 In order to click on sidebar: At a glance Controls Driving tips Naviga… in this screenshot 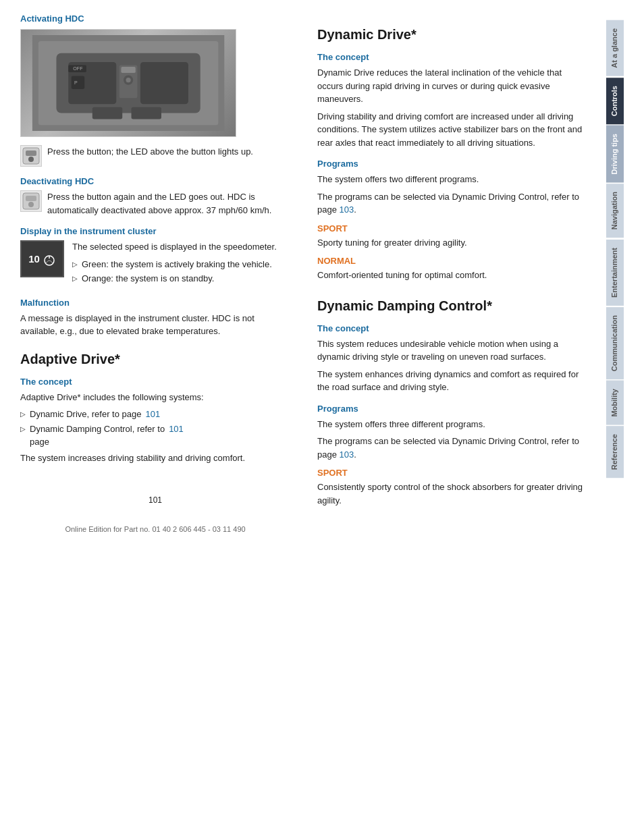, I will do `click(603, 410)`.